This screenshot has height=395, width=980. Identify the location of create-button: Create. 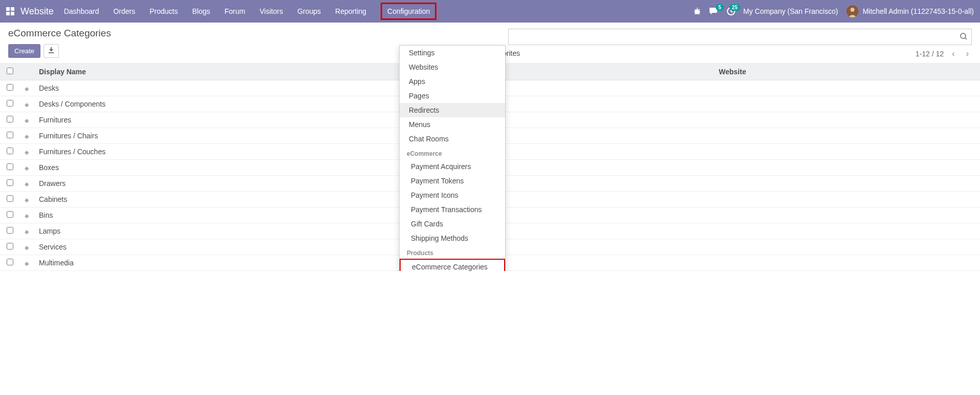
(25, 51).